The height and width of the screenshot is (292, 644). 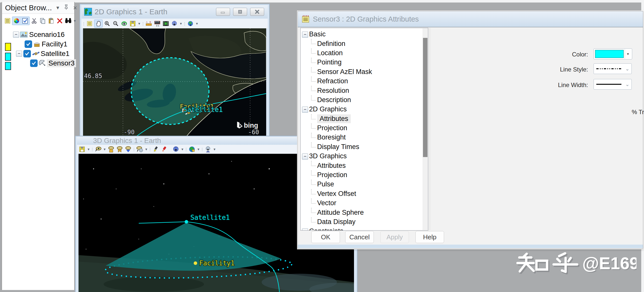 What do you see at coordinates (192, 149) in the screenshot?
I see `globe-green-icon` at bounding box center [192, 149].